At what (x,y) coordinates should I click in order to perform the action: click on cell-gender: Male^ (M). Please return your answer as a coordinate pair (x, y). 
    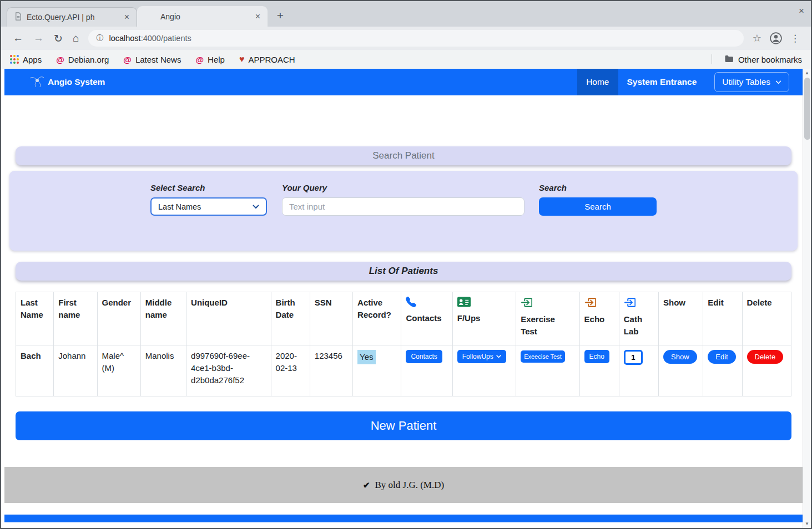
    Looking at the image, I should click on (119, 371).